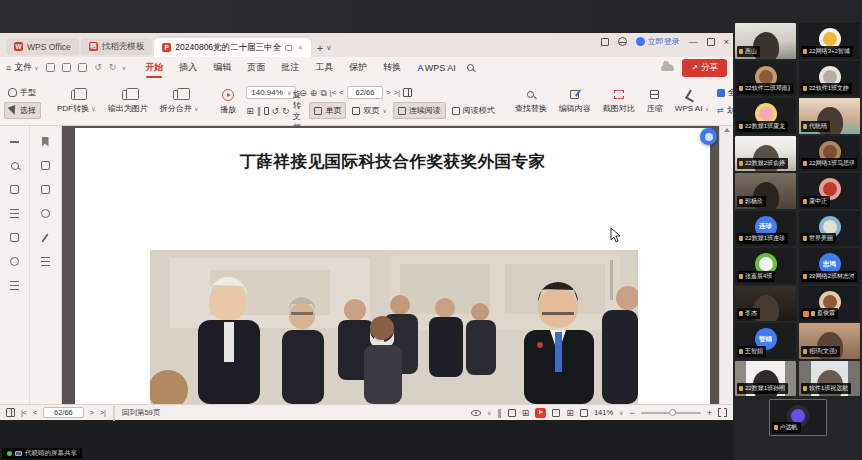 The image size is (862, 460). I want to click on comment-icon, so click(46, 190).